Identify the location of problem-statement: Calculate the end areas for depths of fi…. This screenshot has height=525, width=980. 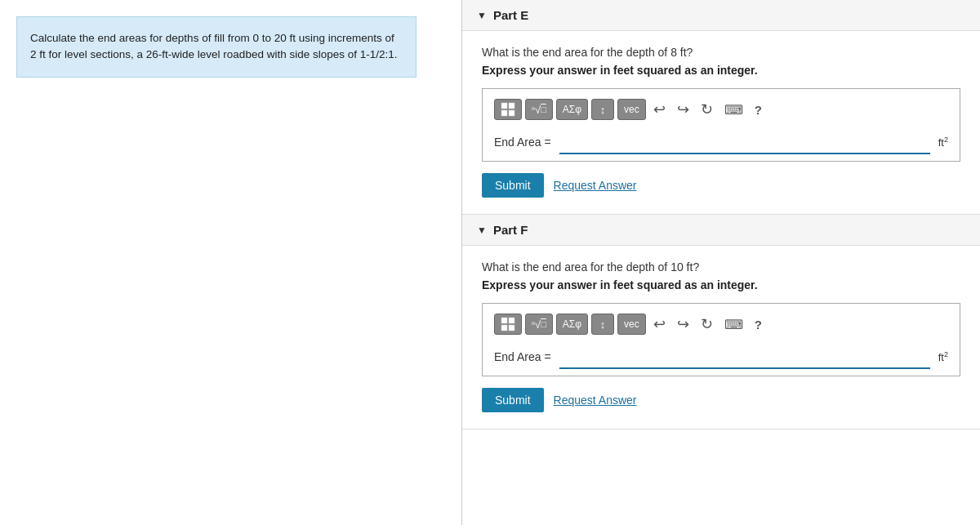
(216, 47).